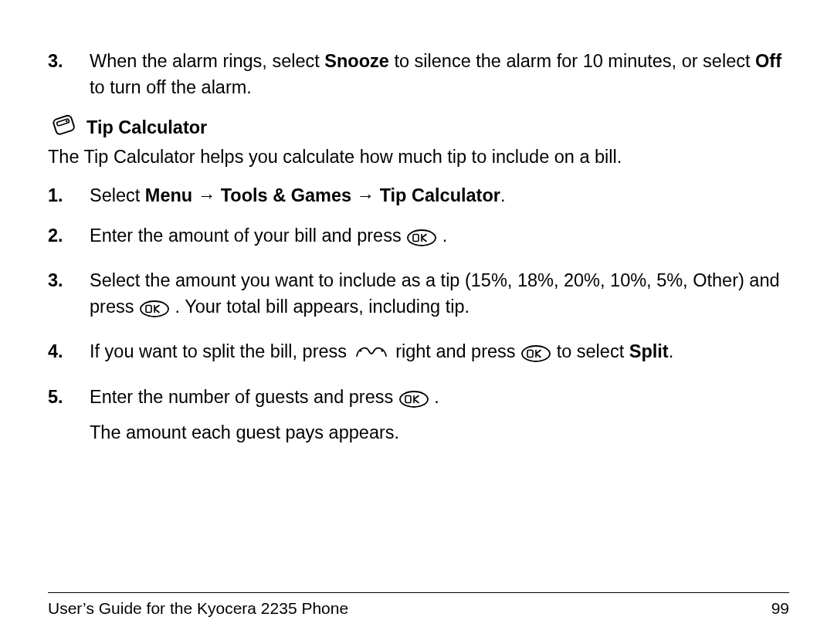 The height and width of the screenshot is (644, 834). What do you see at coordinates (439, 195) in the screenshot?
I see `item-body: Select Menu → Tools & Games → Tip Calcul…` at bounding box center [439, 195].